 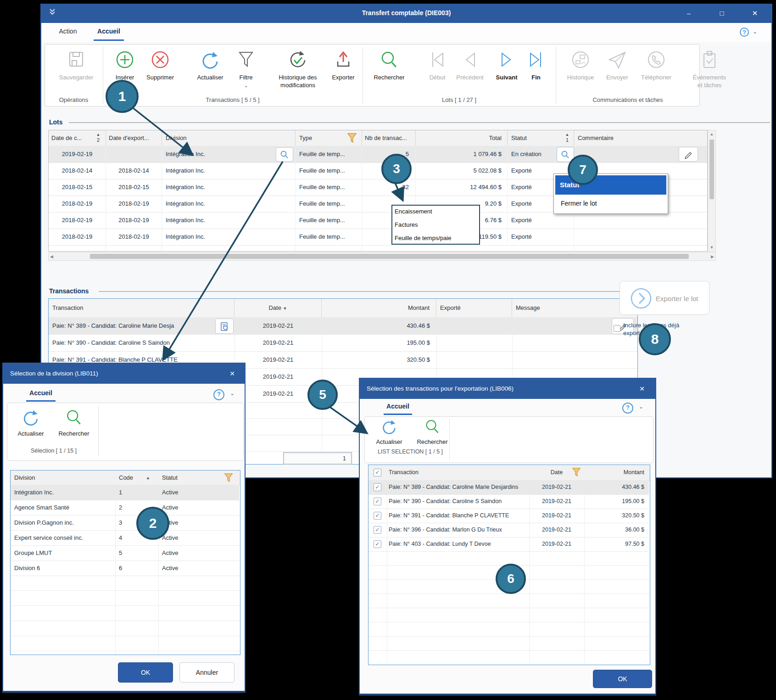 What do you see at coordinates (475, 308) in the screenshot?
I see `col-exporte: Exporté` at bounding box center [475, 308].